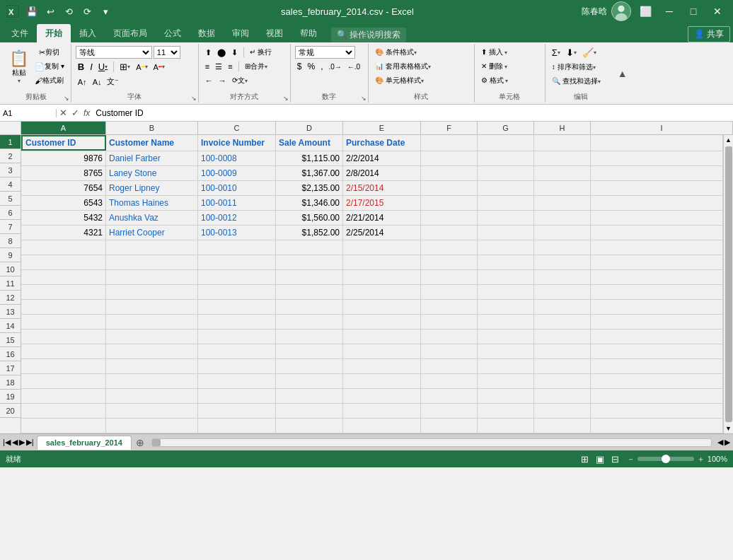 Image resolution: width=733 pixels, height=560 pixels. I want to click on row-header-7: 7, so click(10, 227).